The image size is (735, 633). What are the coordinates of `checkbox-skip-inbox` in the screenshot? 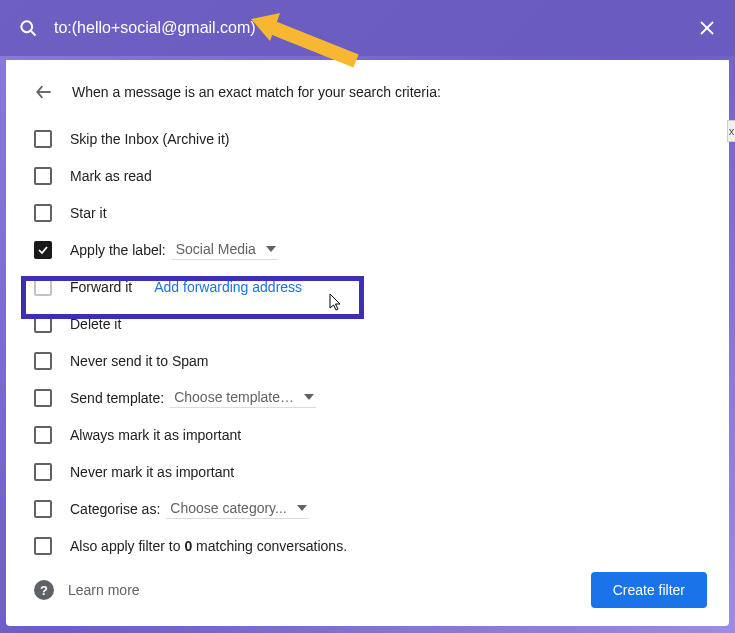 It's located at (43, 139).